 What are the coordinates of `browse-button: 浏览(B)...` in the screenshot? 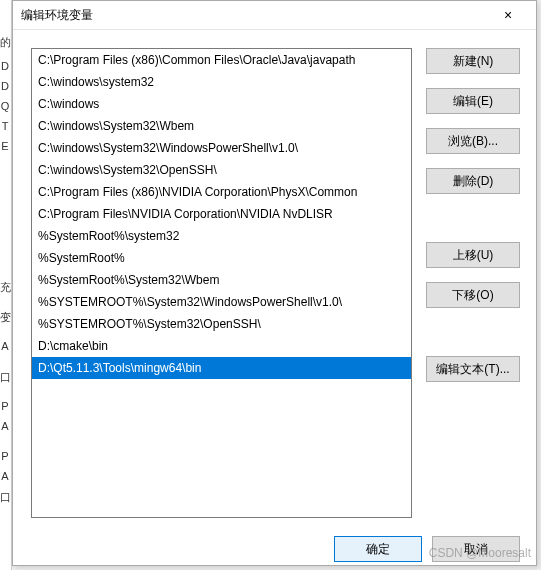 It's located at (473, 141).